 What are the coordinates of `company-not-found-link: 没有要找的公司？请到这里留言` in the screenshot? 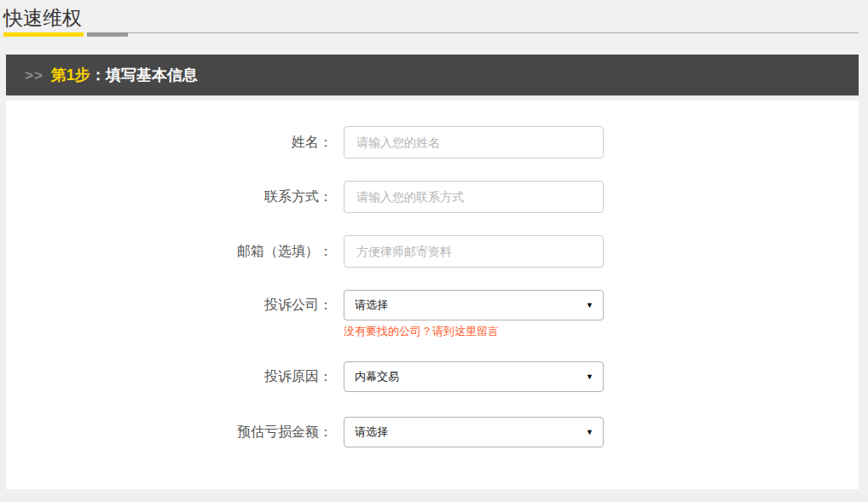 It's located at (421, 331).